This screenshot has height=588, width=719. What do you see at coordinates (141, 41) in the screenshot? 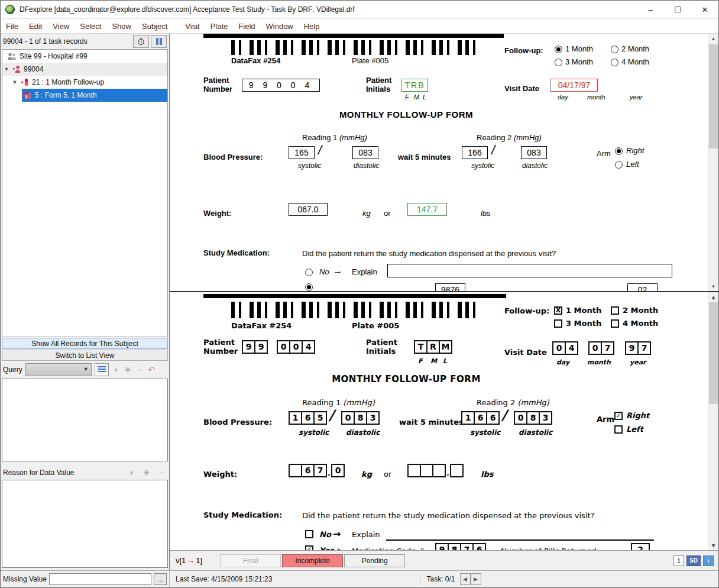
I see `timer-icon` at bounding box center [141, 41].